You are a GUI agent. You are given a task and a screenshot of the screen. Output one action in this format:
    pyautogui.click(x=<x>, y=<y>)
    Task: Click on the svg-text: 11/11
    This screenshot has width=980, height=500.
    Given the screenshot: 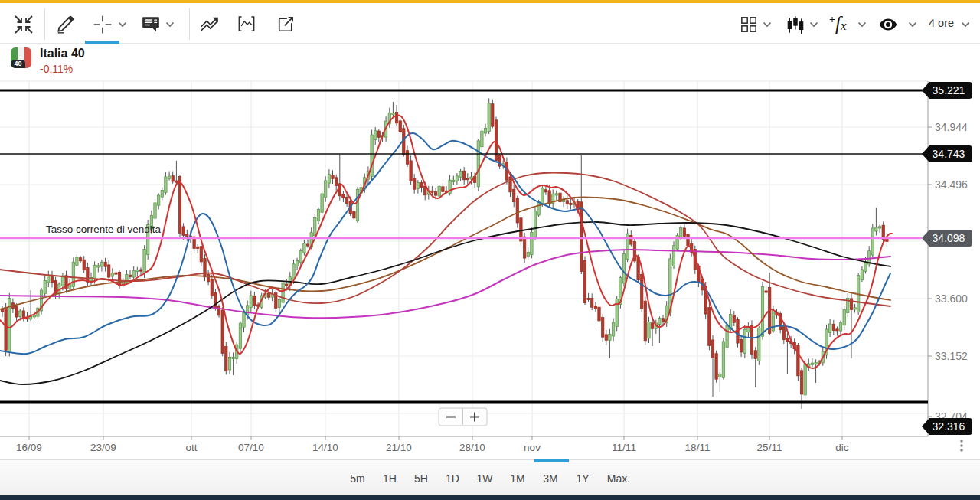 What is the action you would take?
    pyautogui.click(x=624, y=447)
    